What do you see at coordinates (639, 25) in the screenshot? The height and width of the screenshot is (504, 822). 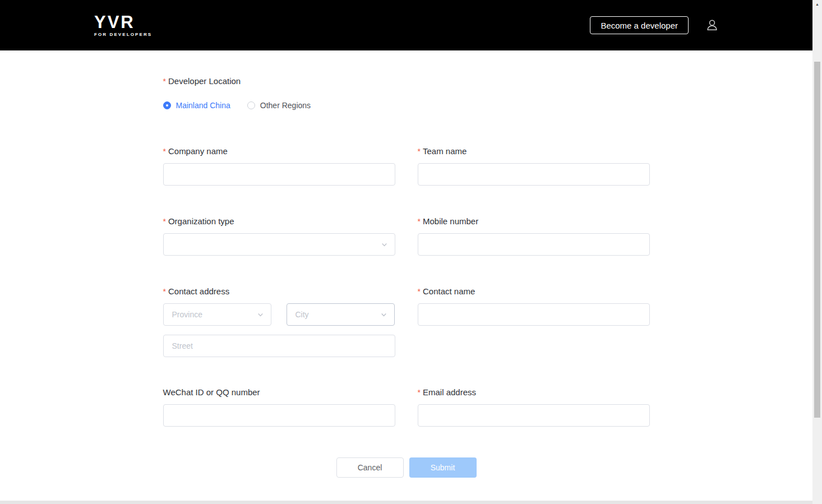 I see `become-developer-button: Become a developer` at bounding box center [639, 25].